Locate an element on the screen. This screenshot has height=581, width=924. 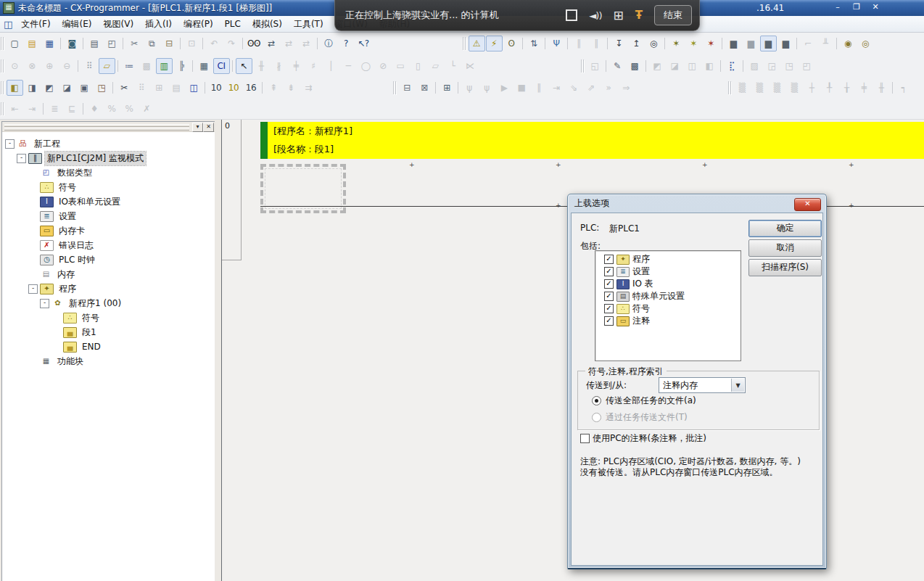
pc-comment-checkbox: 使用PC的注释(条注释，批注) is located at coordinates (643, 438).